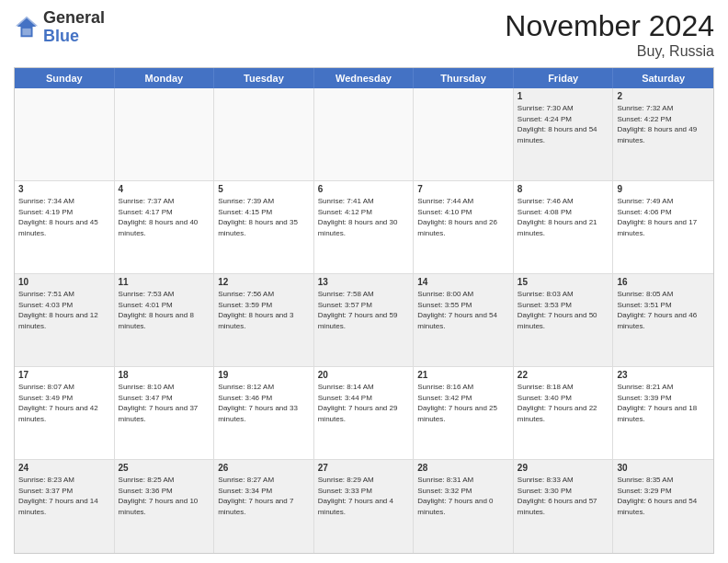  I want to click on calendar-cell: 21Sunrise: 8:16 AMSunset: 3:42 PMDayligh…, so click(463, 413).